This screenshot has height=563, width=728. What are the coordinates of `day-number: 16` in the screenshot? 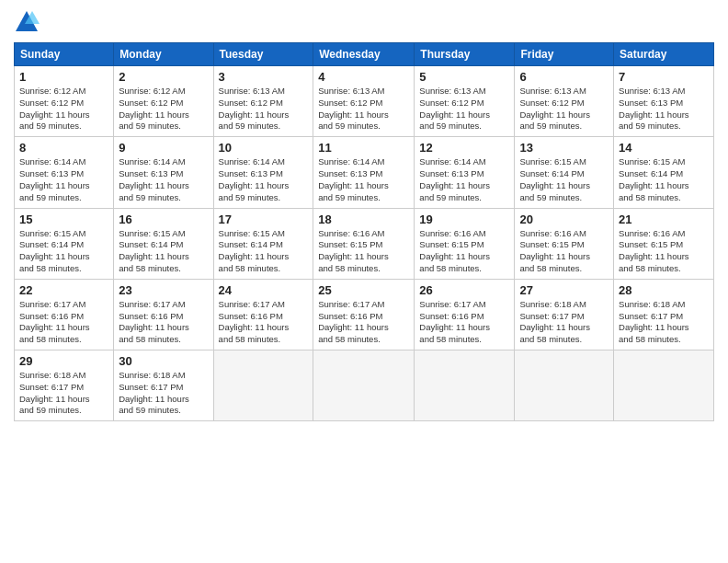 It's located at (164, 219).